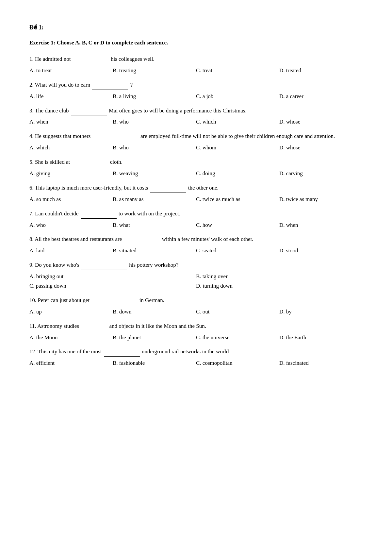  Describe the element at coordinates (89, 188) in the screenshot. I see `q6-text-before: 6. This laptop is much more user-friendl…` at that location.